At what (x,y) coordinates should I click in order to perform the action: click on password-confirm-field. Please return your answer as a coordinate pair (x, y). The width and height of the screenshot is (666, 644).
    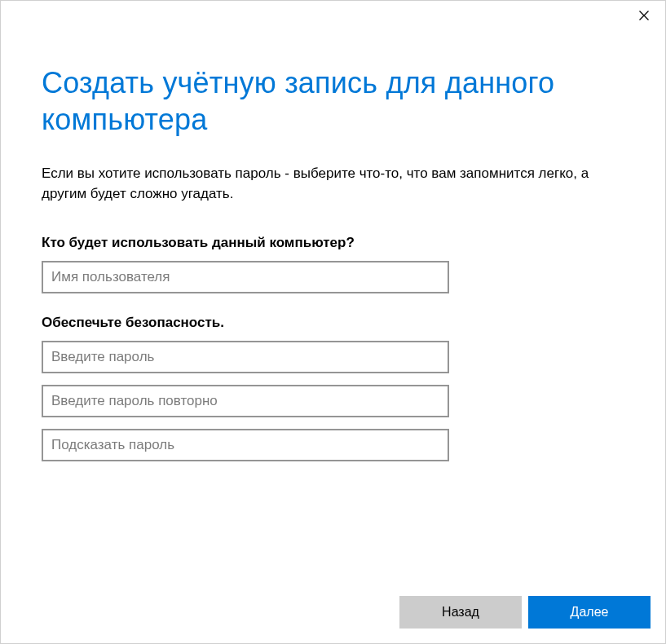
    Looking at the image, I should click on (245, 401).